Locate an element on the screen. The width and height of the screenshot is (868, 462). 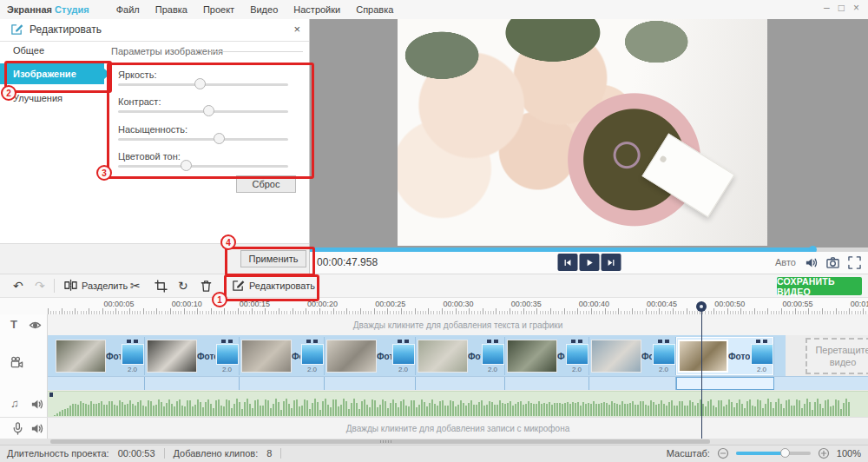
auto-quality-label: Авто is located at coordinates (786, 262).